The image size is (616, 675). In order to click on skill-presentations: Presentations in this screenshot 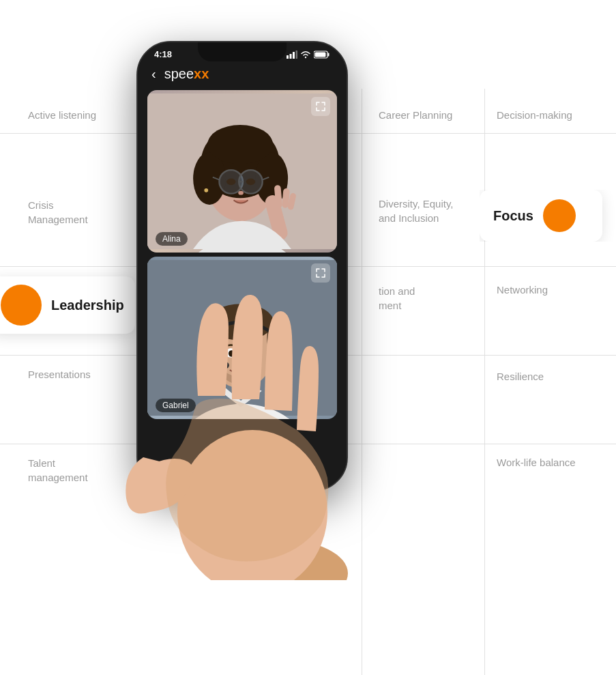, I will do `click(59, 374)`.